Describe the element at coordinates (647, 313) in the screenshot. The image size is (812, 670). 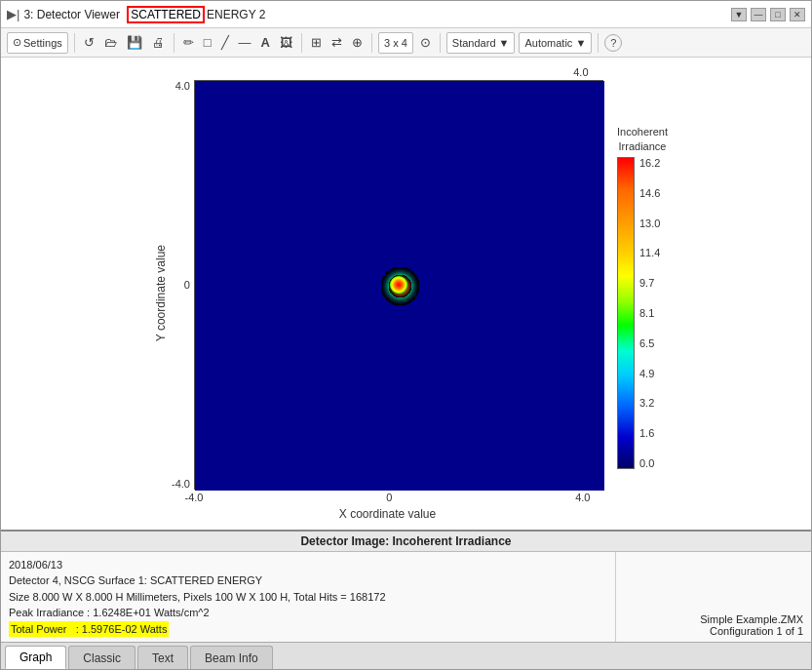
I see `colorbar-labels: 16.214.613.011.49.78.16.54.93.21.60.0` at that location.